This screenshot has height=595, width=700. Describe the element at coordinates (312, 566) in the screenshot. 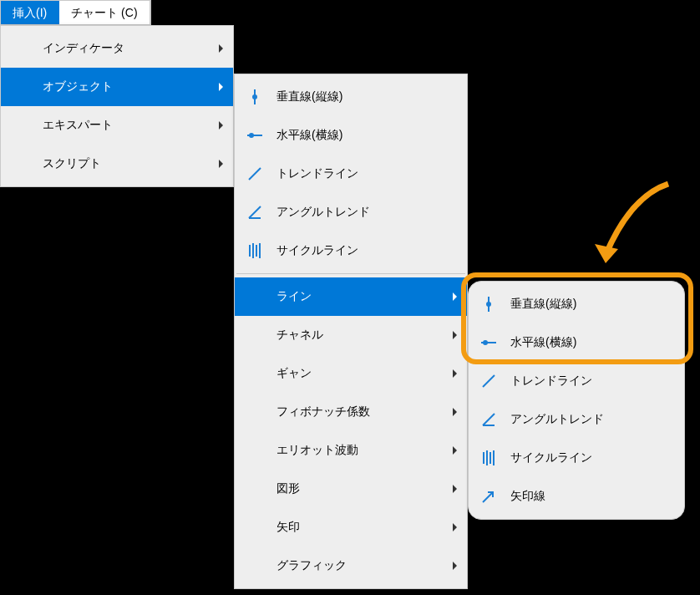

I see `menu-item-label: グラフィック` at that location.